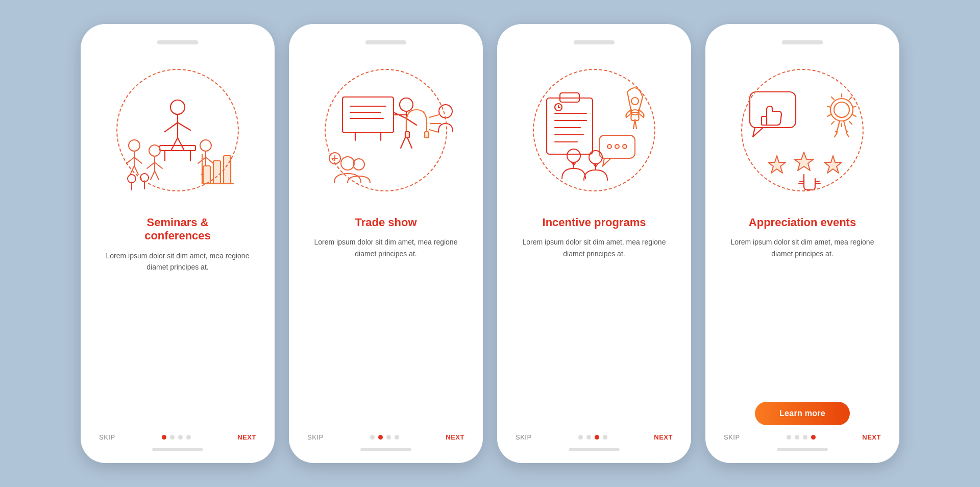 Image resolution: width=980 pixels, height=487 pixels. Describe the element at coordinates (594, 130) in the screenshot. I see `illustration-incentive` at that location.